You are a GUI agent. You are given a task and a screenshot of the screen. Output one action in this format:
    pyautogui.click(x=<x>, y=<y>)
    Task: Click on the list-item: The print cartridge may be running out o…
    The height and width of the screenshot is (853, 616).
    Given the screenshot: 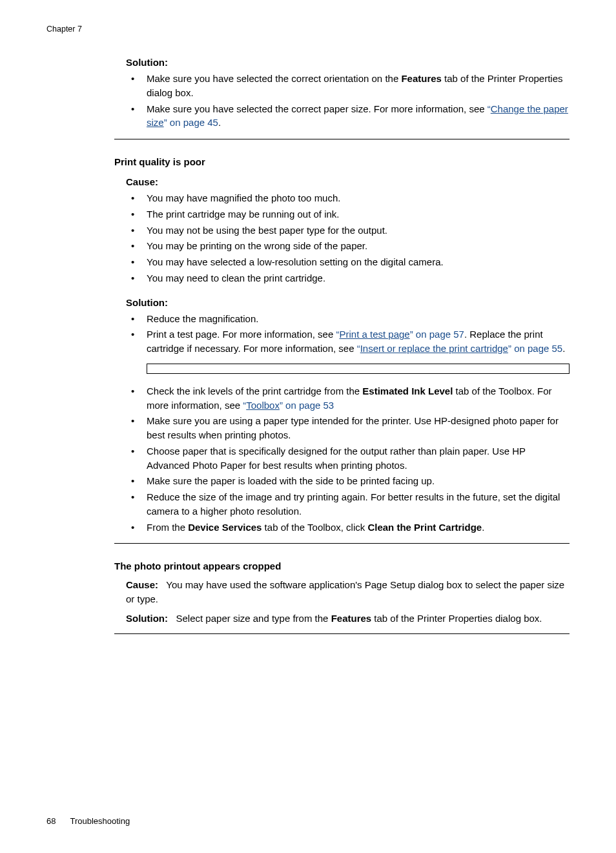 What is the action you would take?
    pyautogui.click(x=347, y=214)
    